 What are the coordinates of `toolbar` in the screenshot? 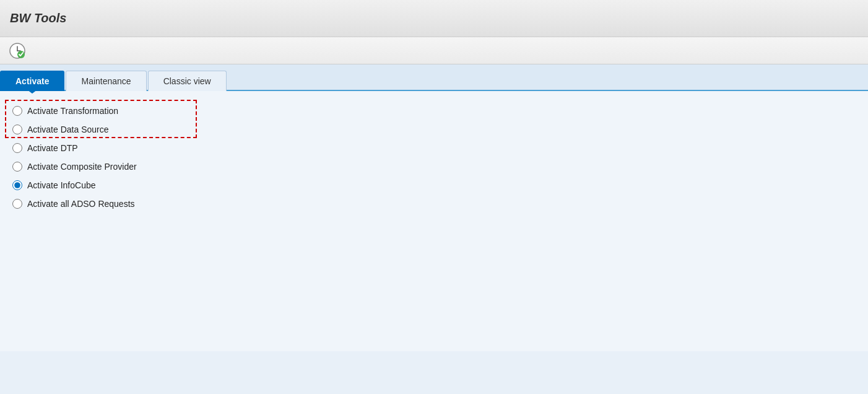 It's located at (434, 51).